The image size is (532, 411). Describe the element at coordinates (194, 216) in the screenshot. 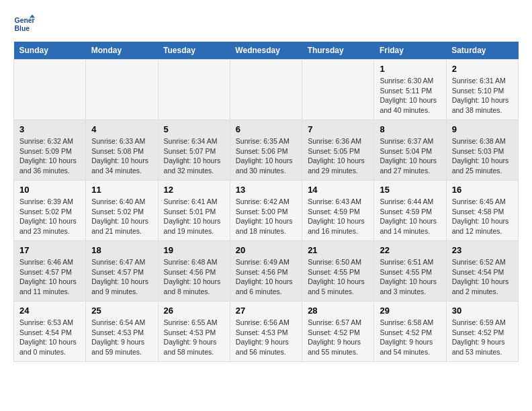

I see `day-info: Sunrise: 6:41 AM Sunset: 5:01 PM Dayligh…` at that location.